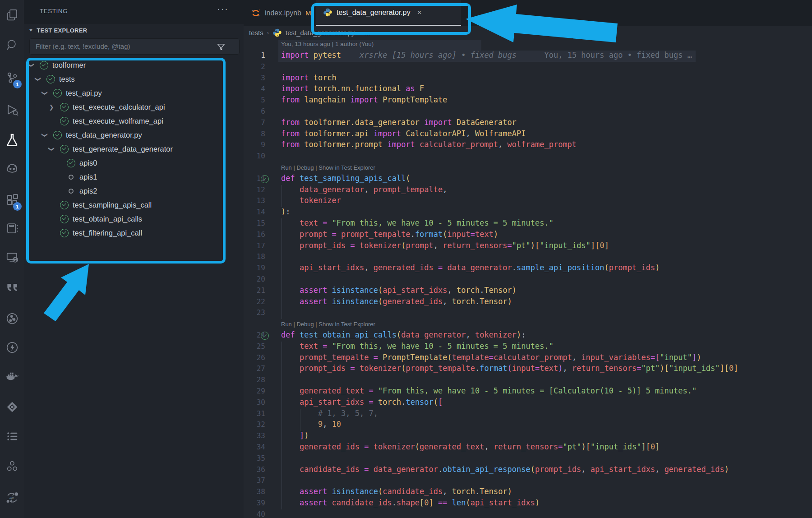 The width and height of the screenshot is (812, 518). I want to click on code-line-38: 38 assert isinstance(candidate_ids, torc…, so click(528, 493).